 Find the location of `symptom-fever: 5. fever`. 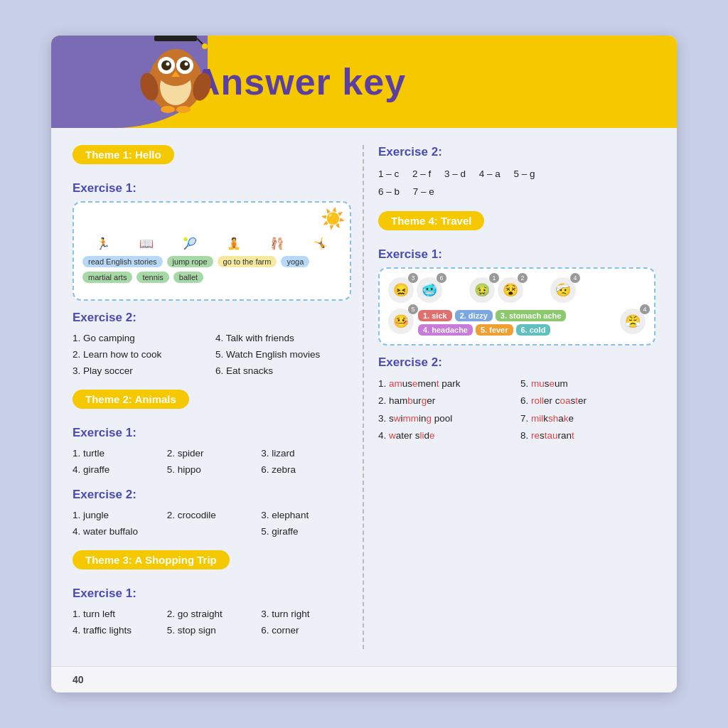

symptom-fever: 5. fever is located at coordinates (495, 330).